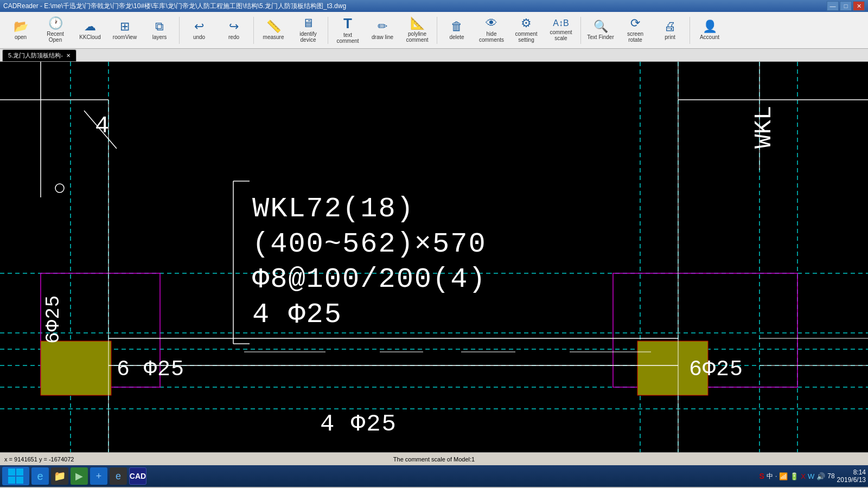  I want to click on taskbar-cadreader-icon: CAD, so click(138, 476).